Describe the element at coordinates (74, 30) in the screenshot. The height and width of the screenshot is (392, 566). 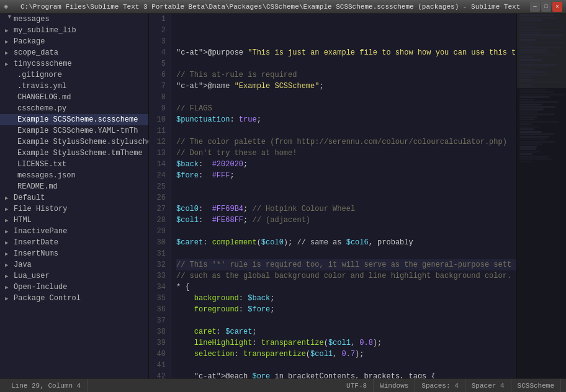
I see `sidebar-item-my_sublime_lib: ▶my_sublime_lib` at that location.